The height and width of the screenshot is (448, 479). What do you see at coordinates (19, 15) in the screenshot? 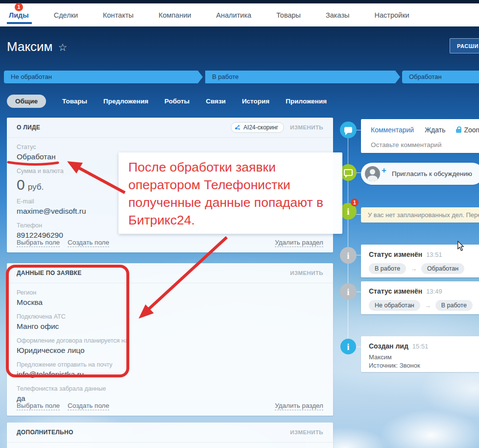
I see `nav-item-leads: Лиды 1` at bounding box center [19, 15].